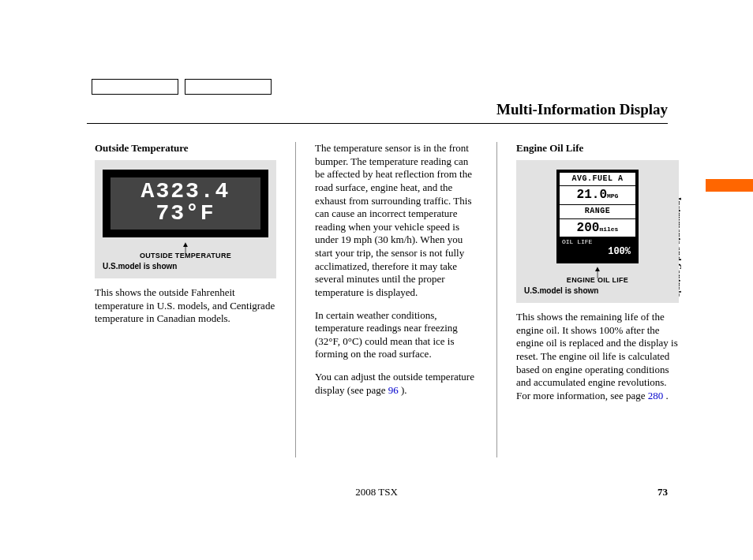 The width and height of the screenshot is (753, 560). Describe the element at coordinates (598, 196) in the screenshot. I see `oil-avg-fuel-value: 21.0MPG` at that location.